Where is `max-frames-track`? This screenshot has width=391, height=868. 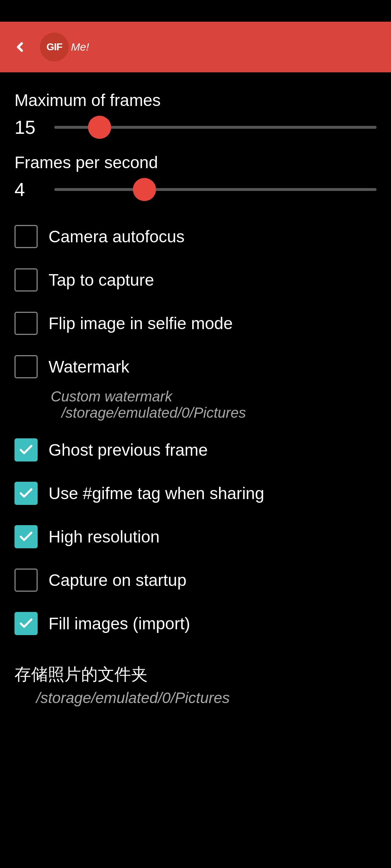 max-frames-track is located at coordinates (215, 127).